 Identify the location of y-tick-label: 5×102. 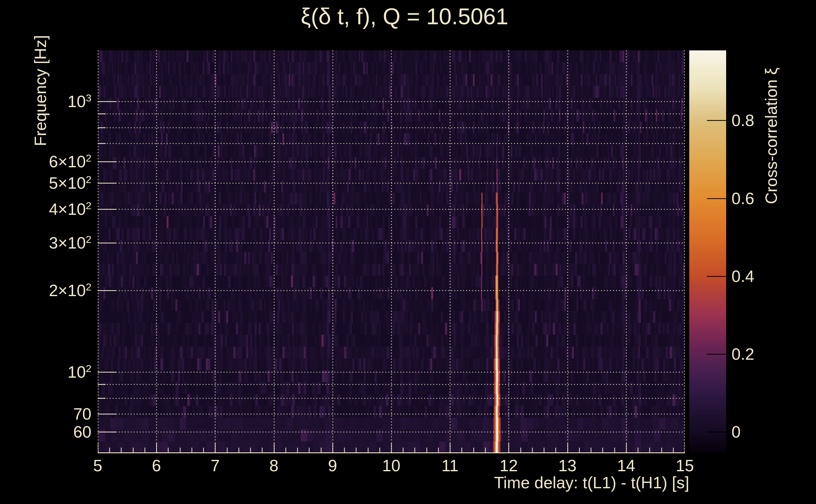
(55, 183).